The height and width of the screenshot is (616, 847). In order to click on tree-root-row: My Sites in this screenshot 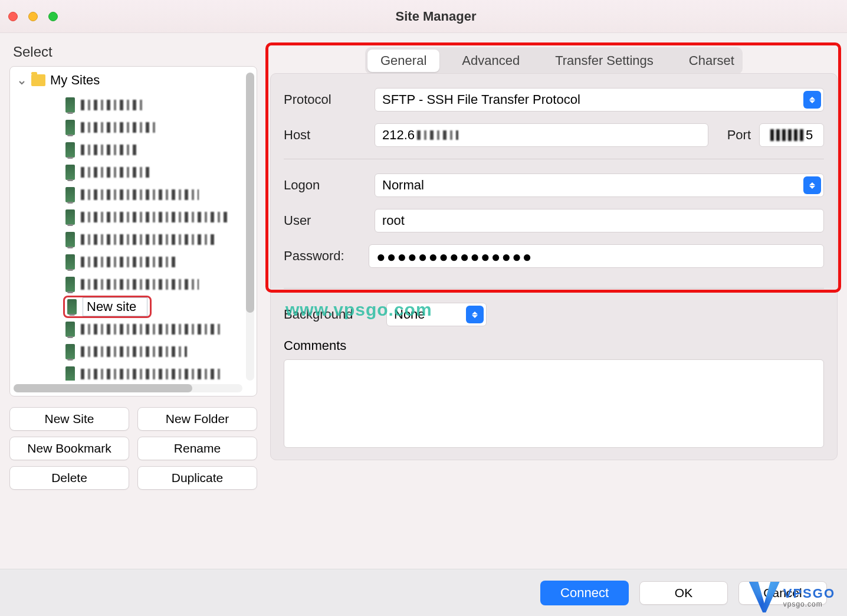, I will do `click(127, 80)`.